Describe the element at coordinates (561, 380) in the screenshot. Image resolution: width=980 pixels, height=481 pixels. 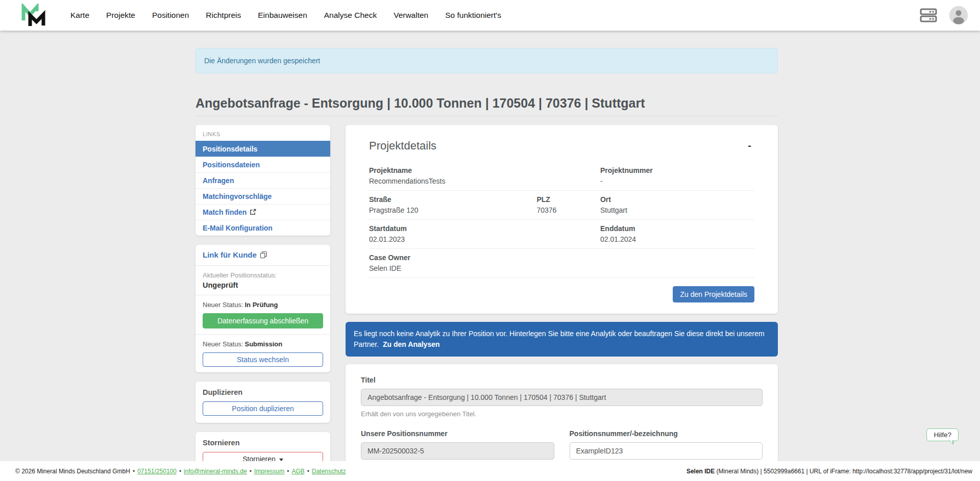
I see `titel-label: Titel` at that location.